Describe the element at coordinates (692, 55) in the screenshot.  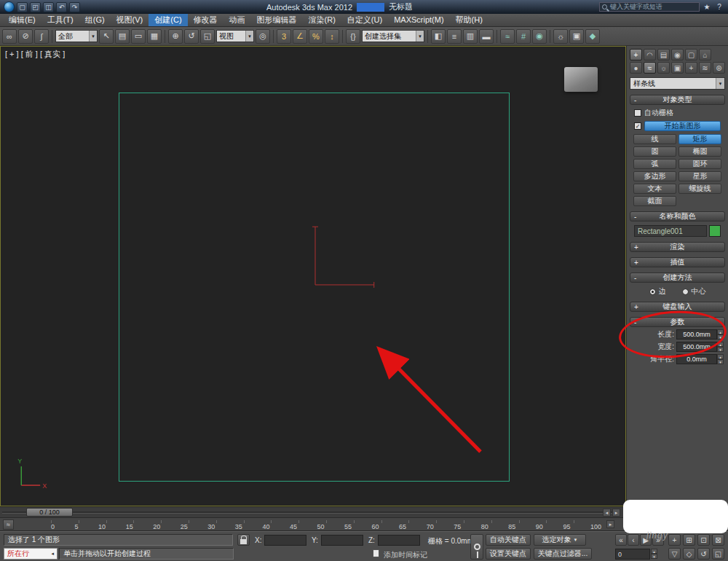
I see `display-tab-icon: ▢` at that location.